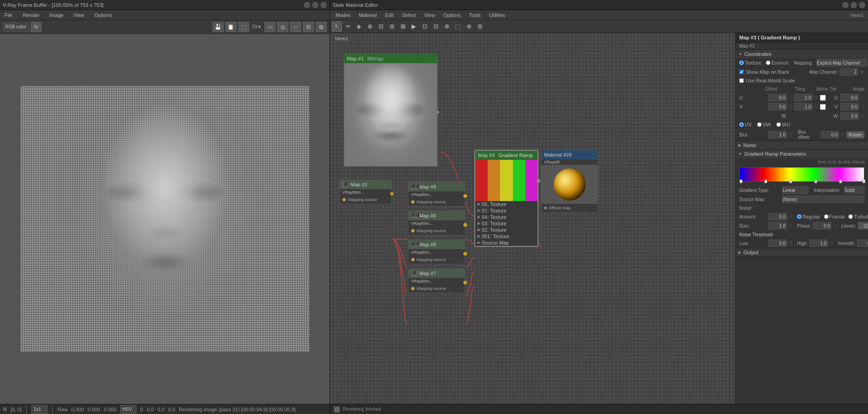  I want to click on section-output-header: ▶ Output, so click(802, 252).